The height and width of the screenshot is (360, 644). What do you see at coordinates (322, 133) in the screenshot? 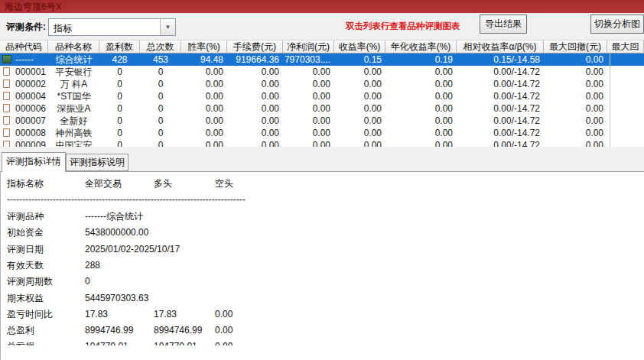
I see `table-row: 000008神州高铁000.000.000.000.000.000.00/-14…` at bounding box center [322, 133].